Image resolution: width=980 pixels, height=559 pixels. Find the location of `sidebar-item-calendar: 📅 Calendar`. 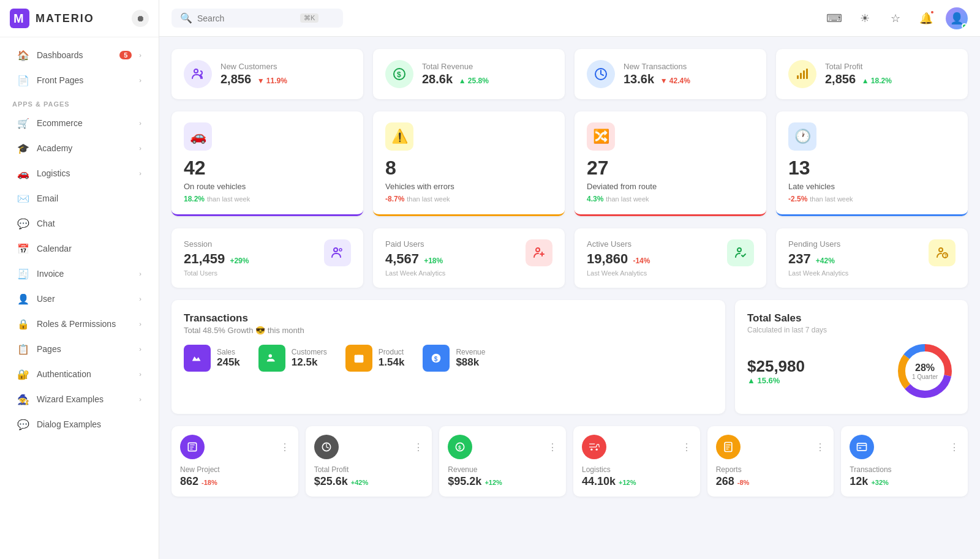

sidebar-item-calendar: 📅 Calendar is located at coordinates (80, 249).